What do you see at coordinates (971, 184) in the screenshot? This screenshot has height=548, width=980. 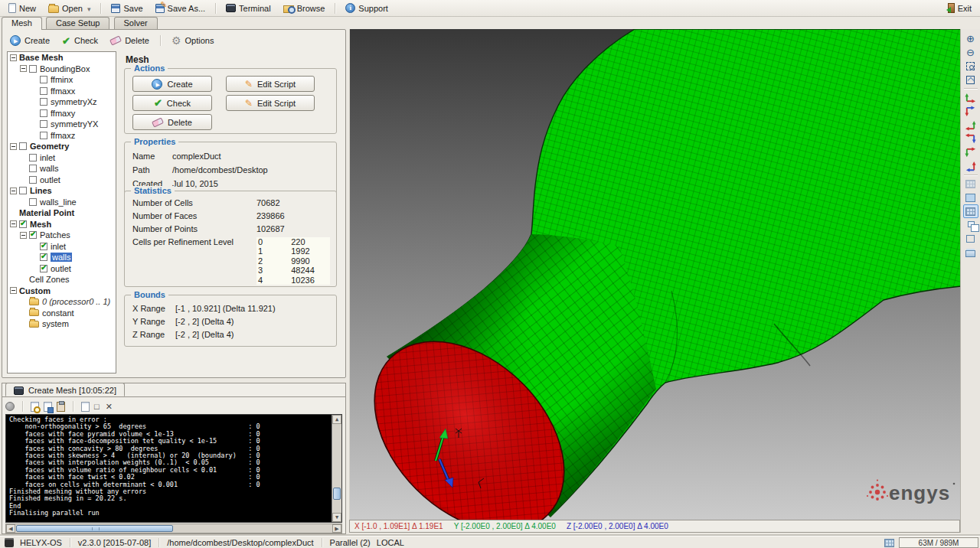 I see `mesh-display-icon` at bounding box center [971, 184].